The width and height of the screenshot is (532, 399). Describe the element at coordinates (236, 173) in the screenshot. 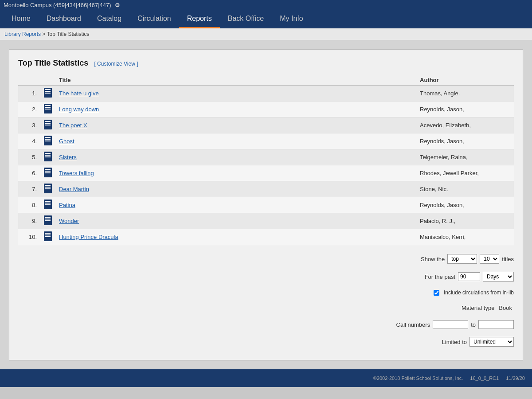

I see `row-title: Towers falling` at that location.